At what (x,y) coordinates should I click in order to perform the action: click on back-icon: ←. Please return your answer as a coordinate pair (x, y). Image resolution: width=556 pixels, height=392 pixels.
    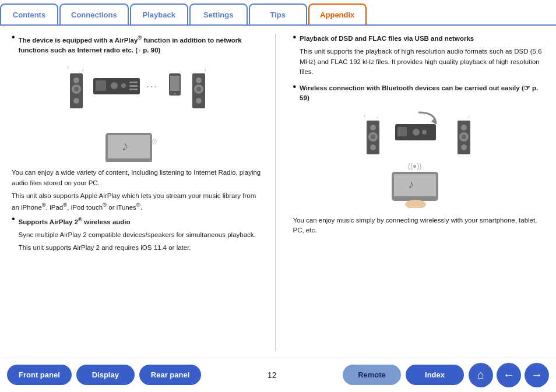
    Looking at the image, I should click on (509, 375).